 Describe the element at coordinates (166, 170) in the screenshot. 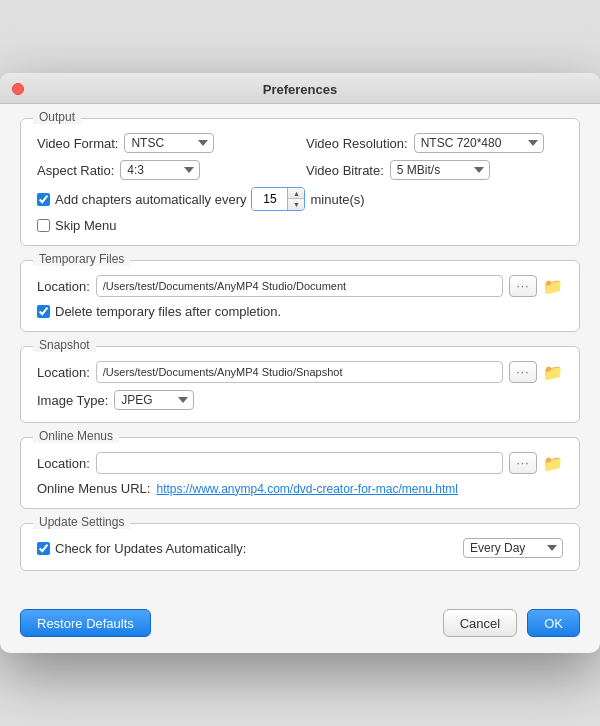

I see `aspect-ratio-group: Aspect Ratio: 4:3 16:9` at that location.